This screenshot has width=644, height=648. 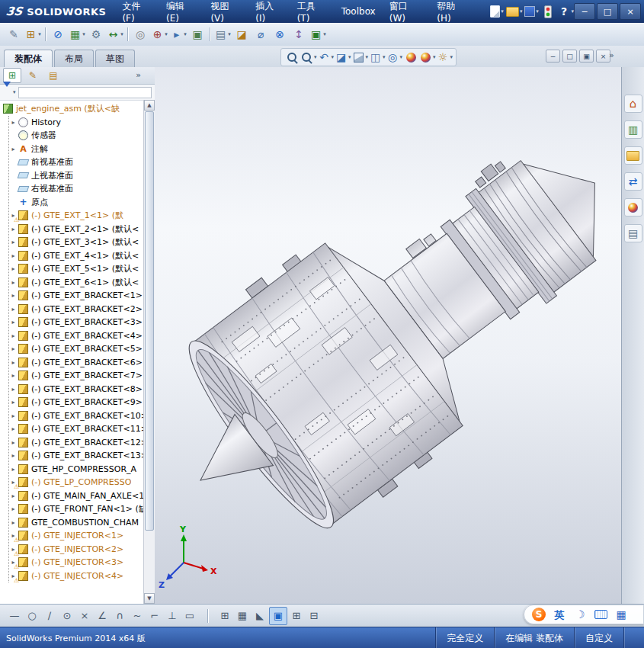 I want to click on rectangle-tool: ▭, so click(x=190, y=616).